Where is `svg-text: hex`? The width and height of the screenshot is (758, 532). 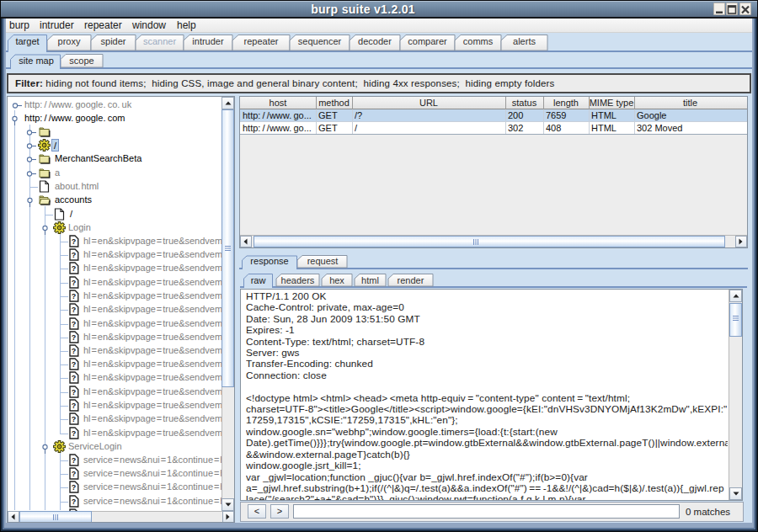
svg-text: hex is located at coordinates (337, 280).